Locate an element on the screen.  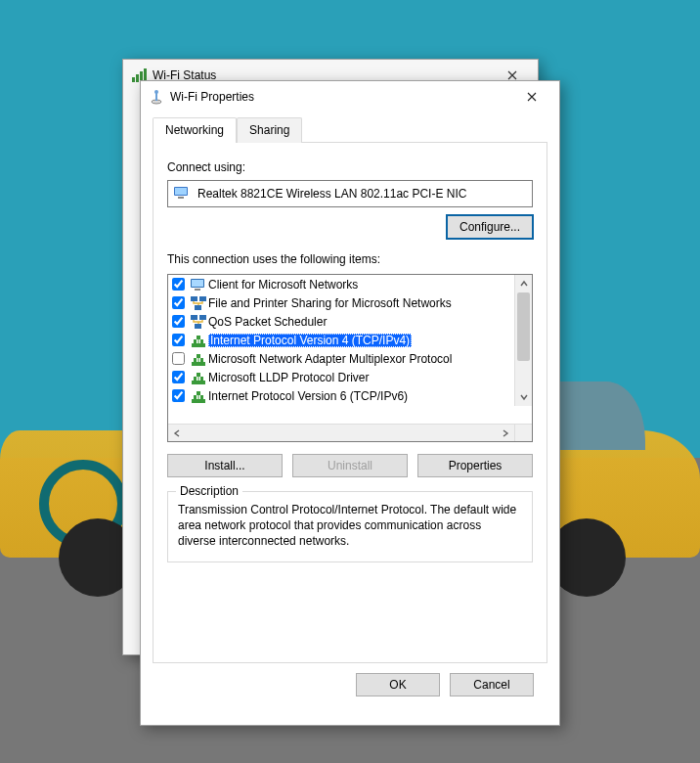
ok-button-label: OK is located at coordinates (397, 685).